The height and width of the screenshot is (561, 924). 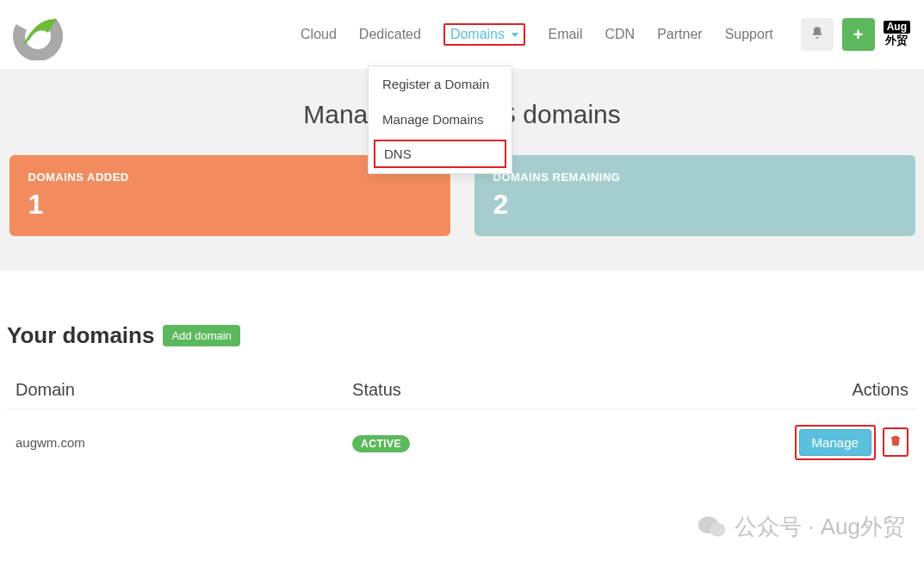 What do you see at coordinates (38, 34) in the screenshot?
I see `brand-logo` at bounding box center [38, 34].